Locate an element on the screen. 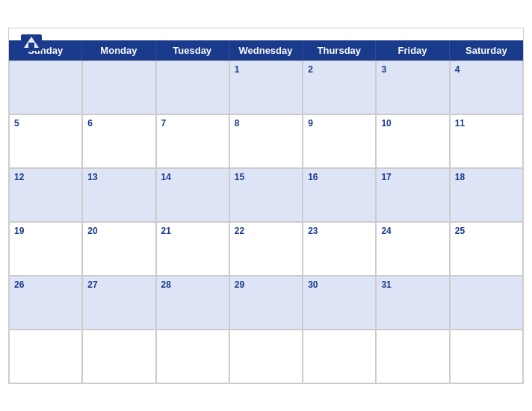 This screenshot has width=532, height=411. date-number: 24 is located at coordinates (412, 231).